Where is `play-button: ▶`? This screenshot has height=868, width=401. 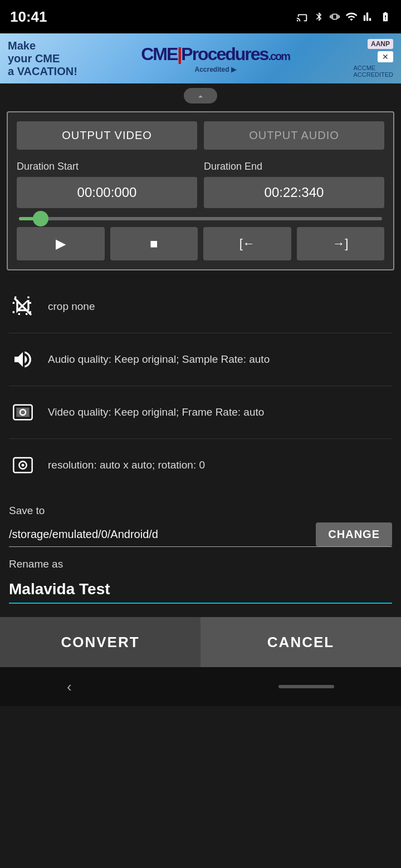 play-button: ▶ is located at coordinates (61, 244).